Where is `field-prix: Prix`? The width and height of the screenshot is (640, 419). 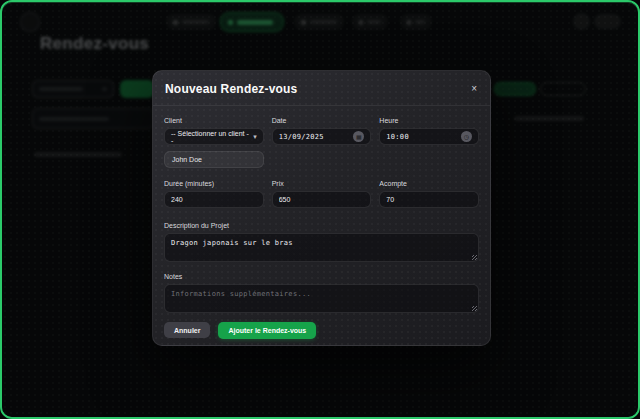
field-prix: Prix is located at coordinates (322, 194).